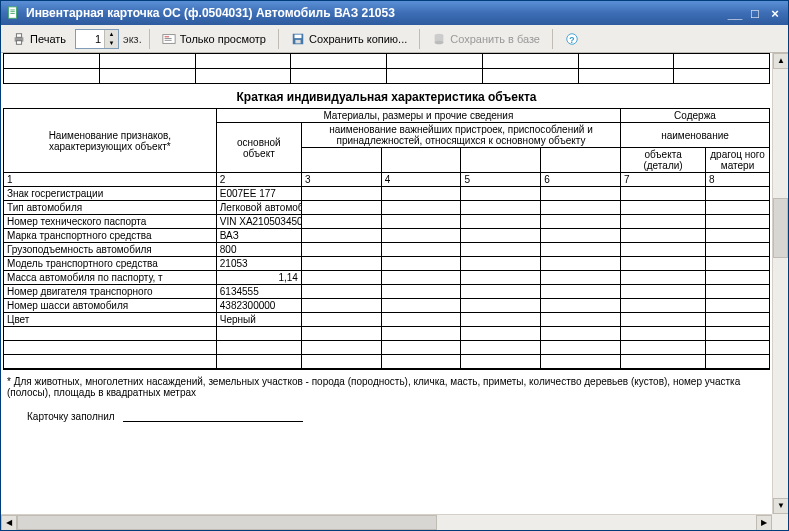 The height and width of the screenshot is (531, 789). Describe the element at coordinates (696, 136) in the screenshot. I see `header-naming: наименование` at that location.